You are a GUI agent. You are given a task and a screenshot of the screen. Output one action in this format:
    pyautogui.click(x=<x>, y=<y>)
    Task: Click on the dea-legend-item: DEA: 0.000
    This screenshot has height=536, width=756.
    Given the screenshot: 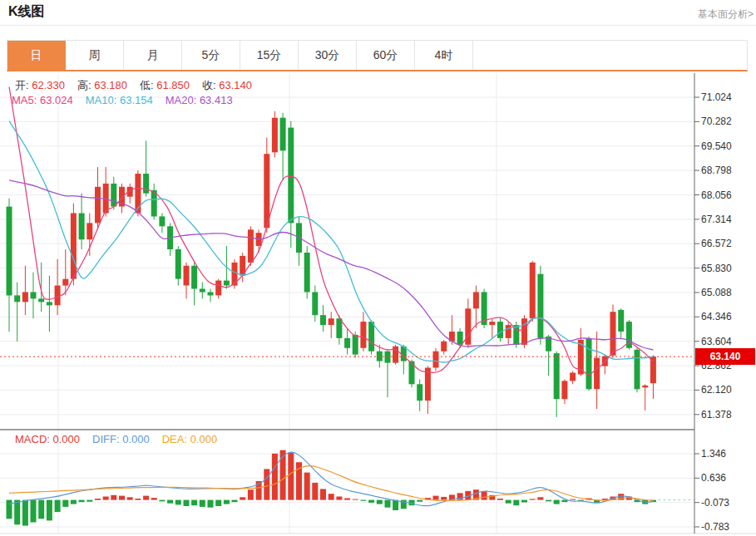 What is the action you would take?
    pyautogui.click(x=190, y=439)
    